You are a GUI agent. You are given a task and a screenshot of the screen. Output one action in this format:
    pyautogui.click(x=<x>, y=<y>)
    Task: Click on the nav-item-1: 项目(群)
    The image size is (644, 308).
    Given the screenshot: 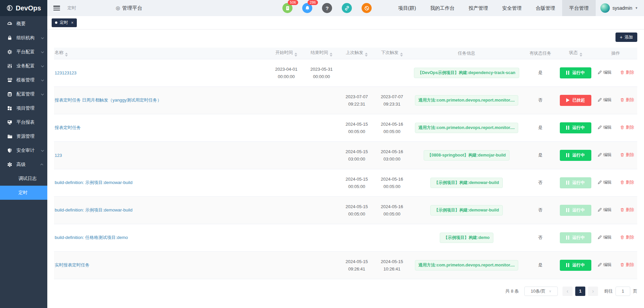 What is the action you would take?
    pyautogui.click(x=407, y=8)
    